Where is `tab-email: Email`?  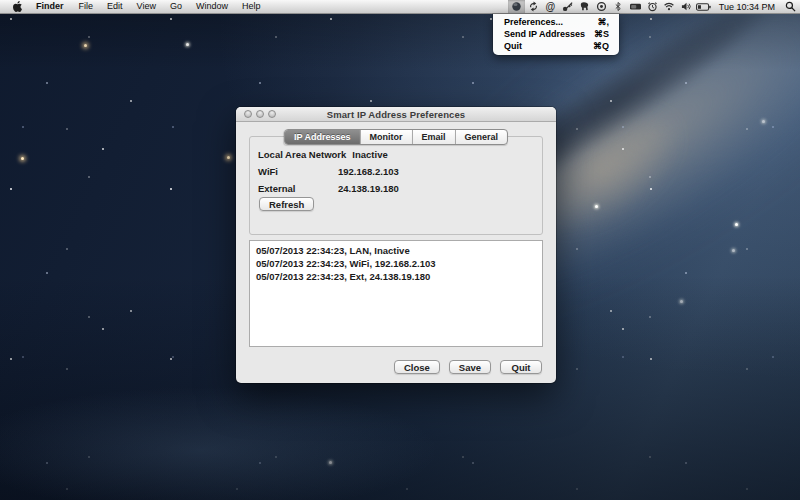 tab-email: Email is located at coordinates (432, 137).